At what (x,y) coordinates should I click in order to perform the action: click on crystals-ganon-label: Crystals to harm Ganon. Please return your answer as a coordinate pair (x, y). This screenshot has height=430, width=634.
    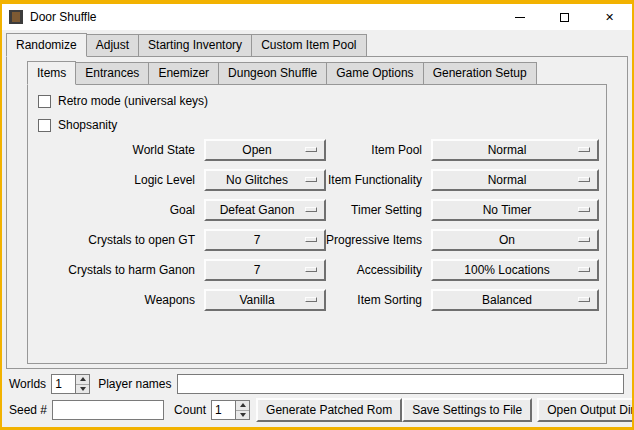
    Looking at the image, I should click on (120, 270).